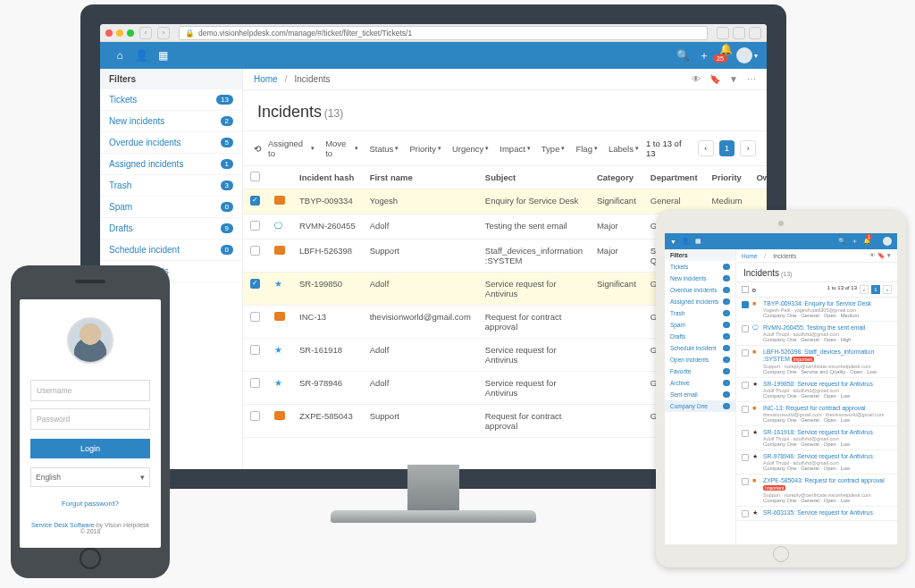  What do you see at coordinates (817, 490) in the screenshot?
I see `list-item: ■ ZXPE-585043: Request for contract appr…` at bounding box center [817, 490].